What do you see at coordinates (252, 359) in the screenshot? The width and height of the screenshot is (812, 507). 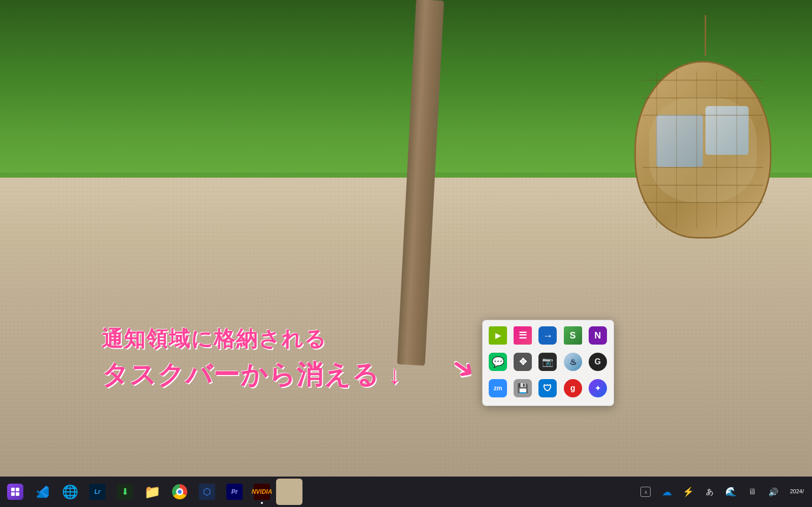 I see `annotation-container: 通知領域に格納される タスクバーから消える ↓` at bounding box center [252, 359].